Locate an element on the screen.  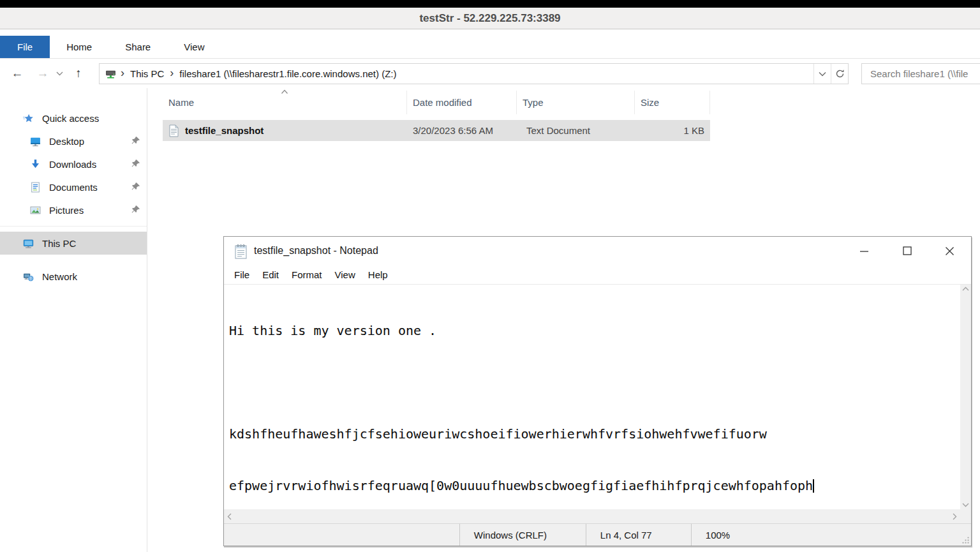
notepad-window-title: testfile_snapshot - Notepad is located at coordinates (549, 251).